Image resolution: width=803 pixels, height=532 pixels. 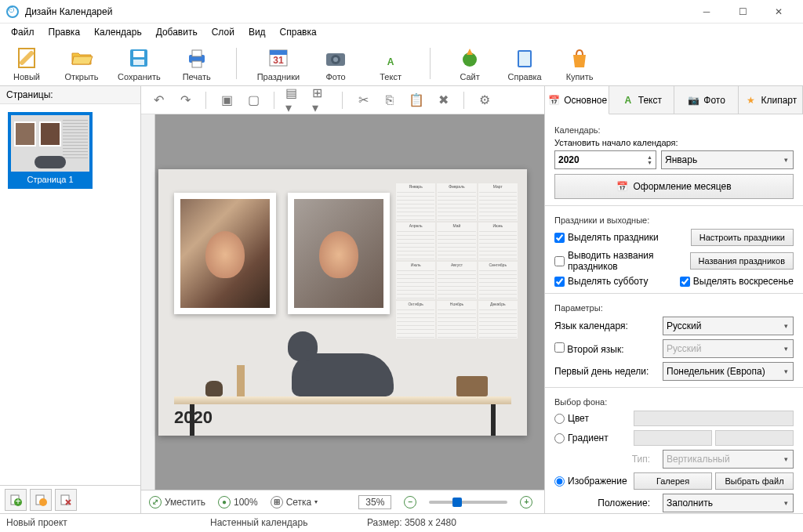 What do you see at coordinates (728, 326) in the screenshot?
I see `language-select: Русский` at bounding box center [728, 326].